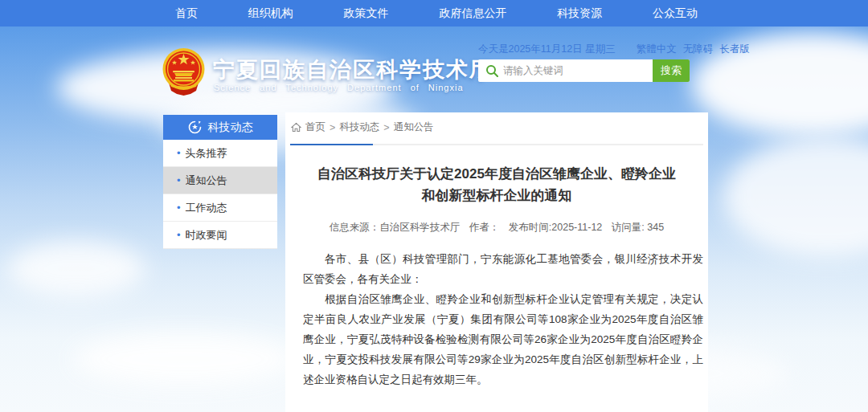 The width and height of the screenshot is (868, 412). I want to click on national-emblem-logo, so click(183, 71).